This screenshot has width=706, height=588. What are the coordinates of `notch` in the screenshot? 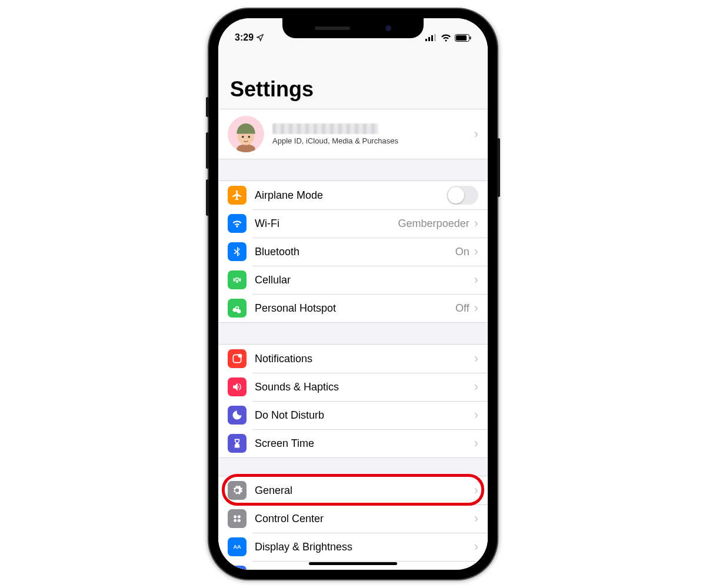 It's located at (353, 28).